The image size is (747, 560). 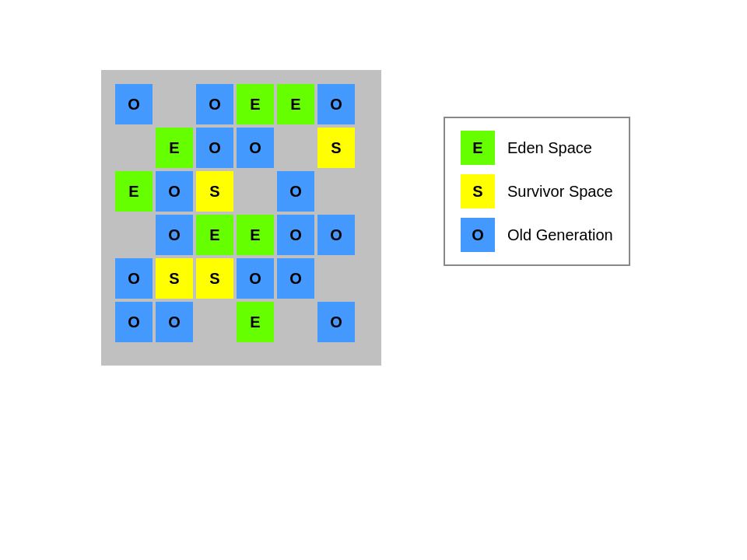 I want to click on legend-label: Eden Space, so click(x=549, y=148).